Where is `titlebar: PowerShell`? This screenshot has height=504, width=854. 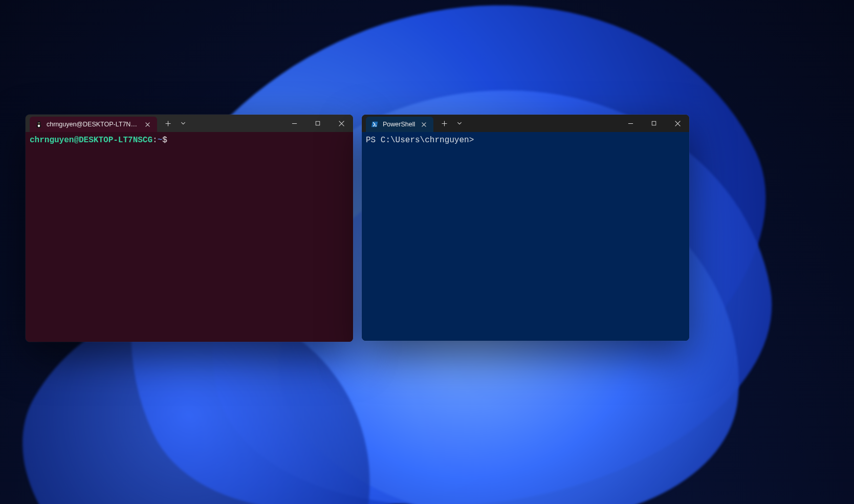 titlebar: PowerShell is located at coordinates (525, 123).